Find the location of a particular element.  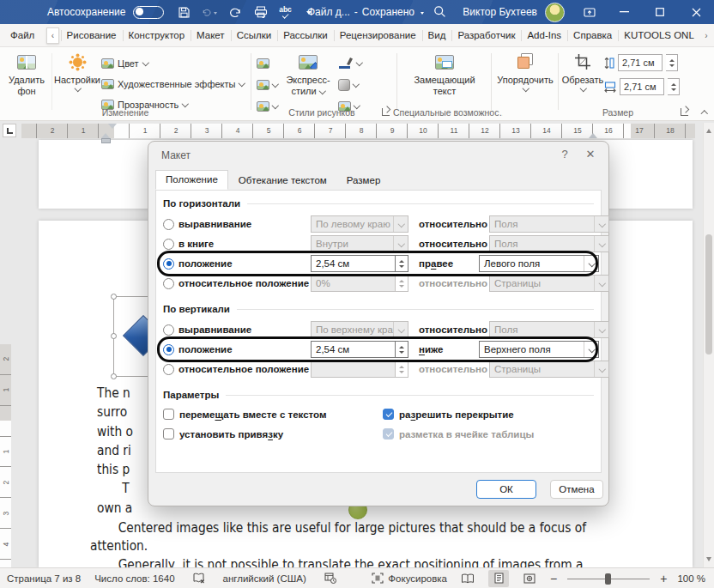

ribbon-display-options-icon is located at coordinates (590, 12).